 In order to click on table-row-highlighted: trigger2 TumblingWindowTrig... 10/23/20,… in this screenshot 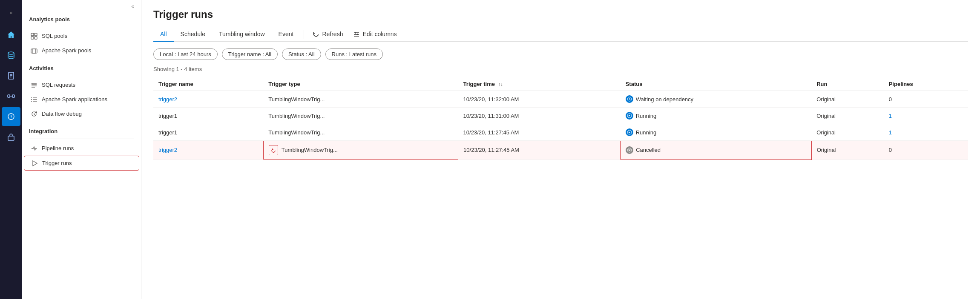, I will do `click(560, 151)`.